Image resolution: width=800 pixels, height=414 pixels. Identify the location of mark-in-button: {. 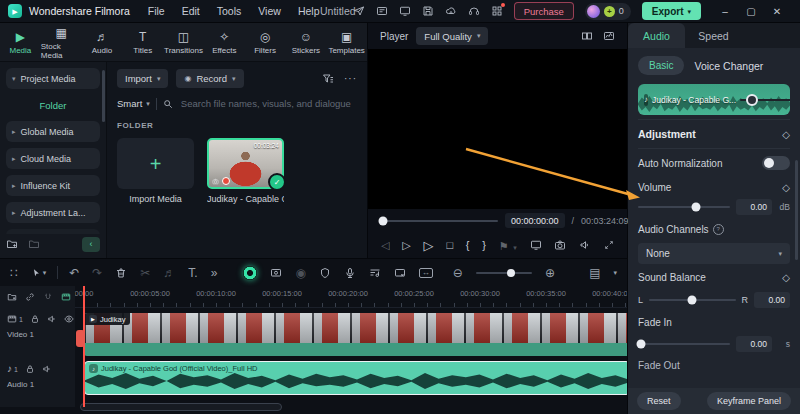
(468, 246).